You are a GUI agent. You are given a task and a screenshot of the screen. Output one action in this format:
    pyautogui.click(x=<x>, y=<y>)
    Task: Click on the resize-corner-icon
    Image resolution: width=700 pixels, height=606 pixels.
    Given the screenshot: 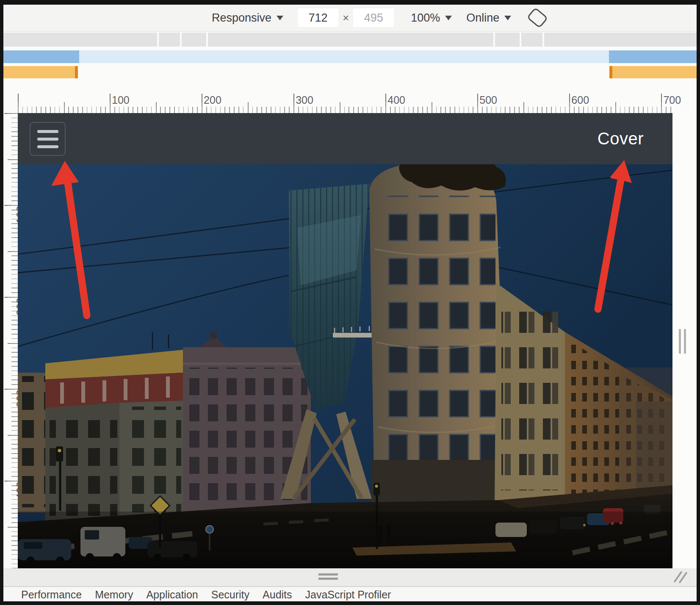 What is the action you would take?
    pyautogui.click(x=680, y=578)
    